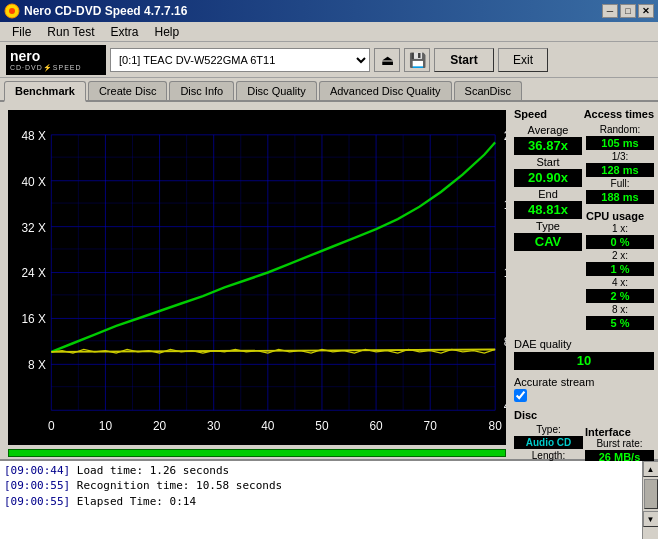  Describe the element at coordinates (153, 470) in the screenshot. I see `log-text-1: Load time: 1.26 seconds` at that location.